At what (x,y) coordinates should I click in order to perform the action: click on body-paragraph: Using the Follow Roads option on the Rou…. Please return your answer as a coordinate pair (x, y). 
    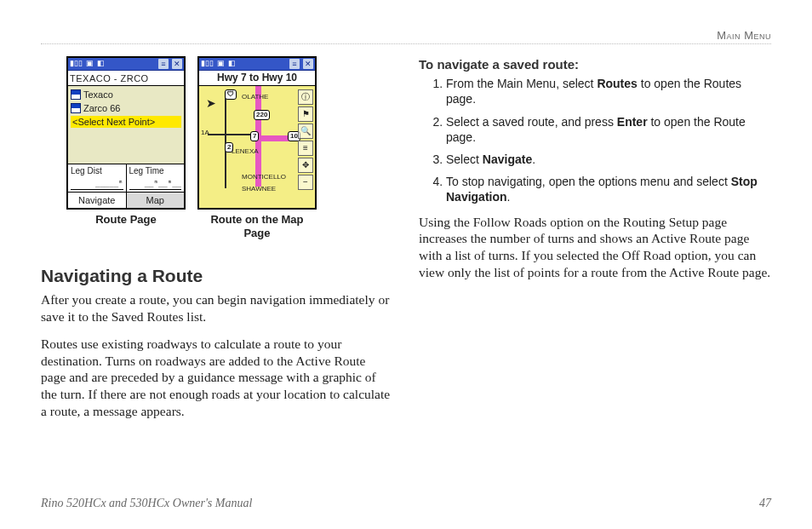
    Looking at the image, I should click on (595, 247).